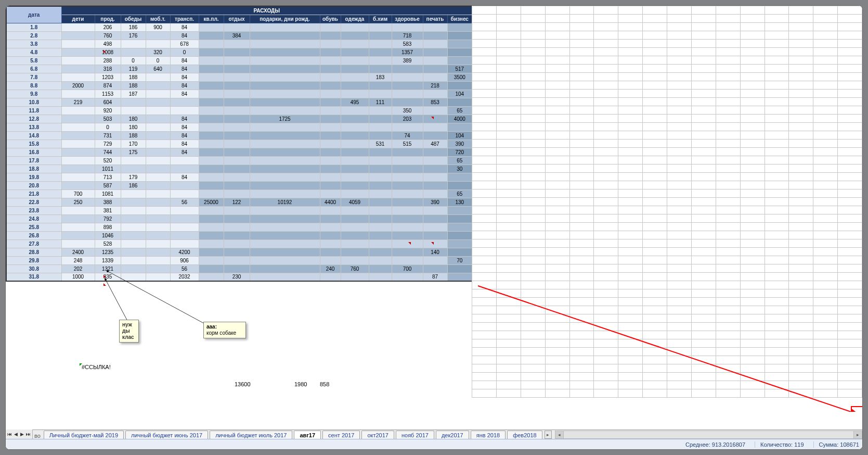 The image size is (868, 455). Describe the element at coordinates (108, 219) in the screenshot. I see `data-cell: 792` at that location.